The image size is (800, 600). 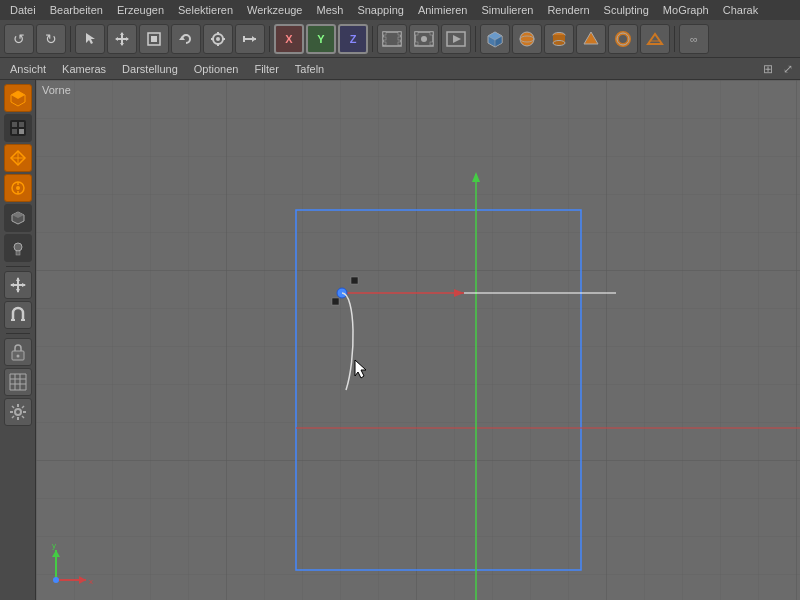 I want to click on subtoolbar-optionen: Optionen, so click(x=216, y=69).